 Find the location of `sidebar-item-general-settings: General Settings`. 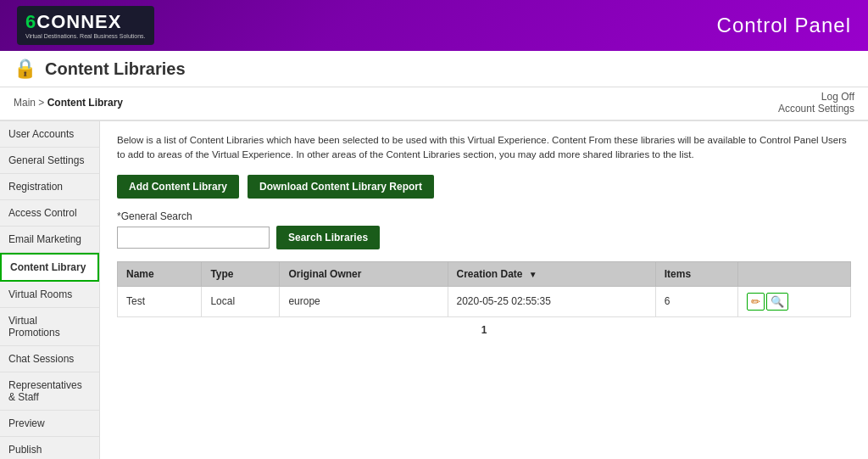

sidebar-item-general-settings: General Settings is located at coordinates (49, 161).